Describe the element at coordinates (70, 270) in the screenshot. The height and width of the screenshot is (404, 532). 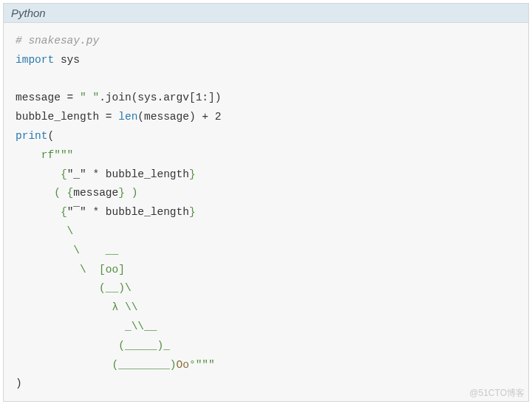
I see `art-line-3: \ [oo]` at that location.